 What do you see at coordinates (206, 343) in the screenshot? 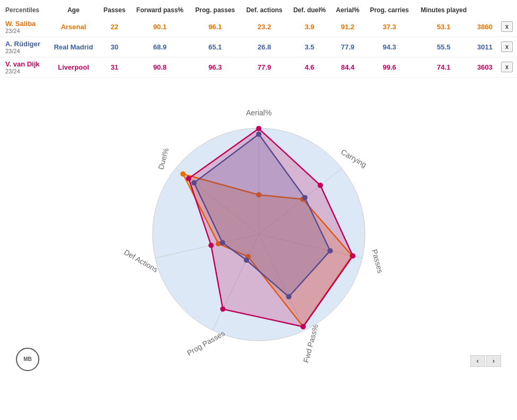
I see `svg-text: Prog Passes` at bounding box center [206, 343].